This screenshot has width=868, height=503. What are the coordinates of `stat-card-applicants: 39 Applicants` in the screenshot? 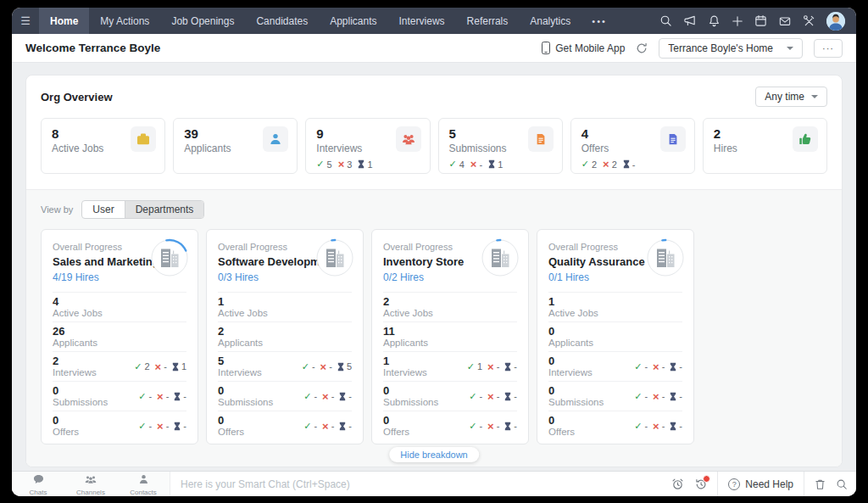 It's located at (236, 146).